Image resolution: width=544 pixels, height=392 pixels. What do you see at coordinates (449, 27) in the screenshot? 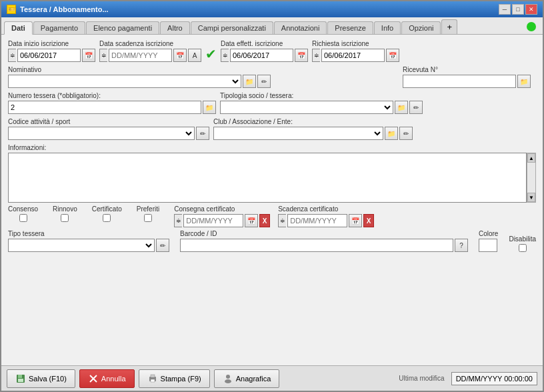
I see `tab-add-button: +` at bounding box center [449, 27].